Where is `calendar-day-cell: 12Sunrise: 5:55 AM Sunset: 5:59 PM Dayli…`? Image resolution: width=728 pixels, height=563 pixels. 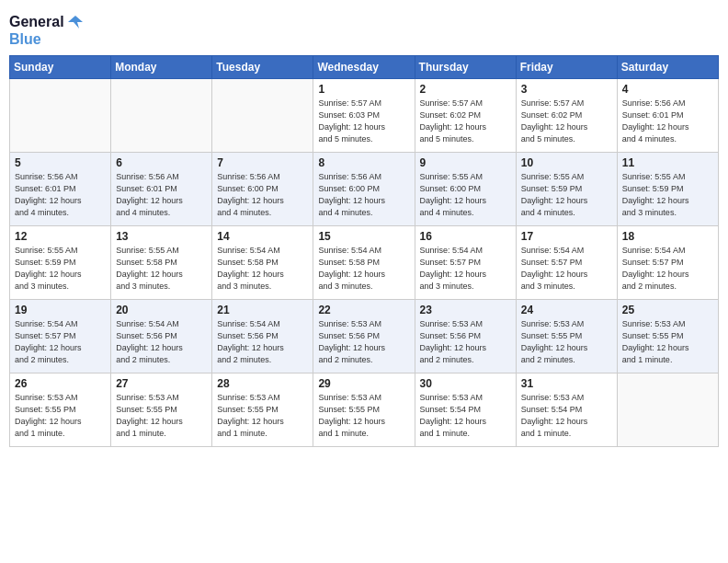 calendar-day-cell: 12Sunrise: 5:55 AM Sunset: 5:59 PM Dayli… is located at coordinates (61, 262).